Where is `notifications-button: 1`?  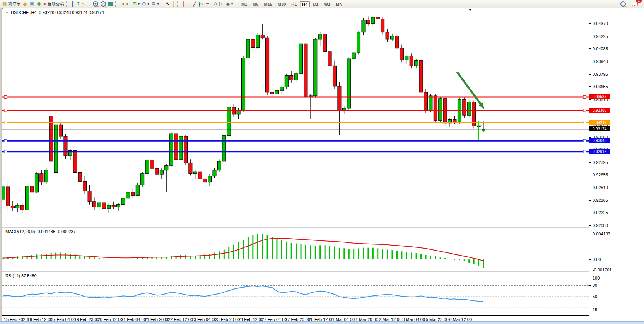 notifications-button: 1 is located at coordinates (635, 4).